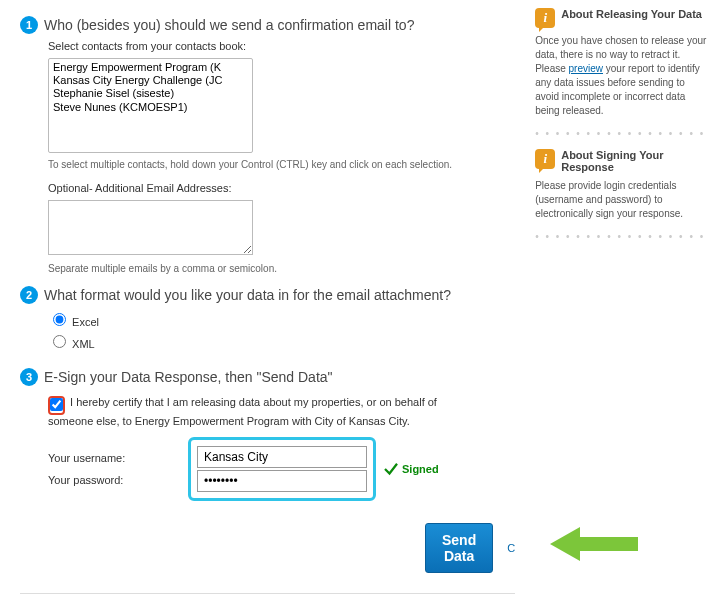 This screenshot has height=606, width=719. I want to click on preview-link: preview, so click(586, 68).